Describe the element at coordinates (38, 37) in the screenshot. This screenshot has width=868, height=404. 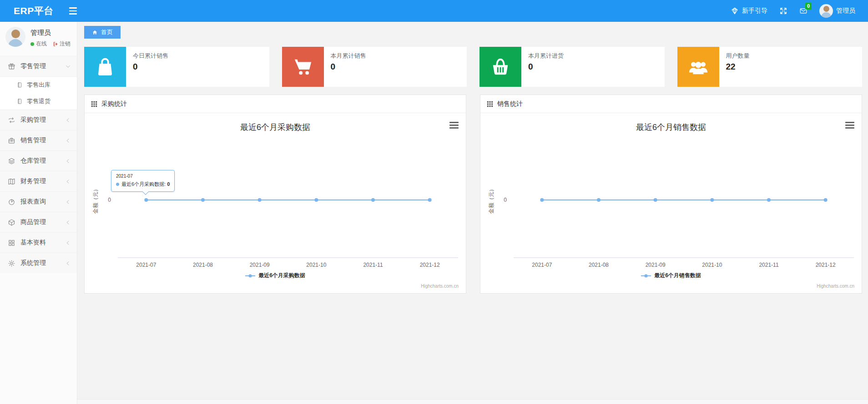
I see `sidebar-user-block: 管理员 在线 注销` at that location.